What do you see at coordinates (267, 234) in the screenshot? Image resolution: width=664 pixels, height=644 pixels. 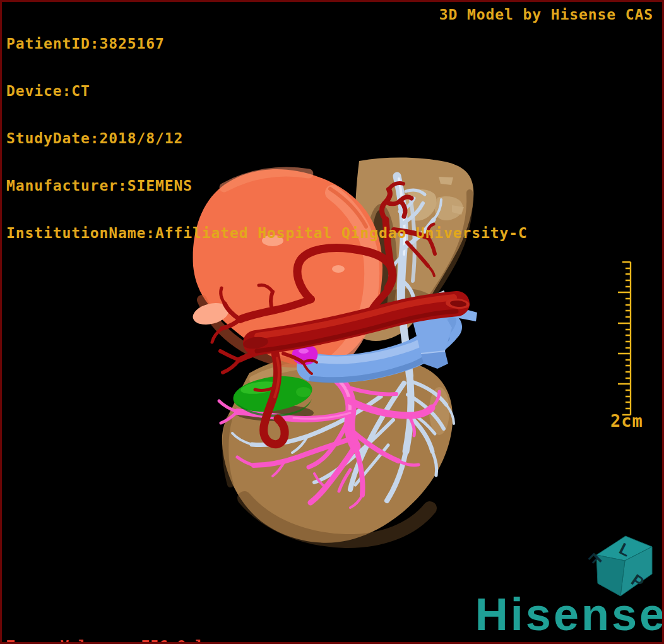 I see `institution-line: InstitutionName:Affiliated Hospital Qing…` at bounding box center [267, 234].